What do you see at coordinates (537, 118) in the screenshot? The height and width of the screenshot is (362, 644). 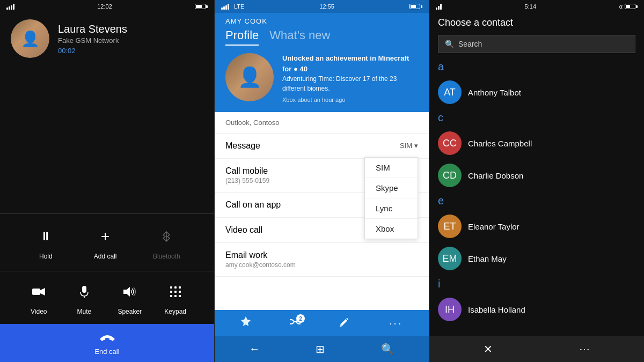 I see `alpha-header-c: c` at bounding box center [537, 118].